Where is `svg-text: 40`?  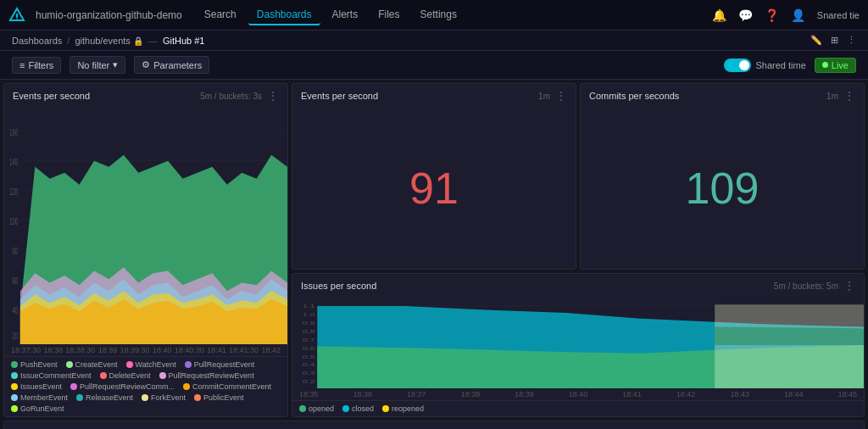
svg-text: 40 is located at coordinates (15, 310).